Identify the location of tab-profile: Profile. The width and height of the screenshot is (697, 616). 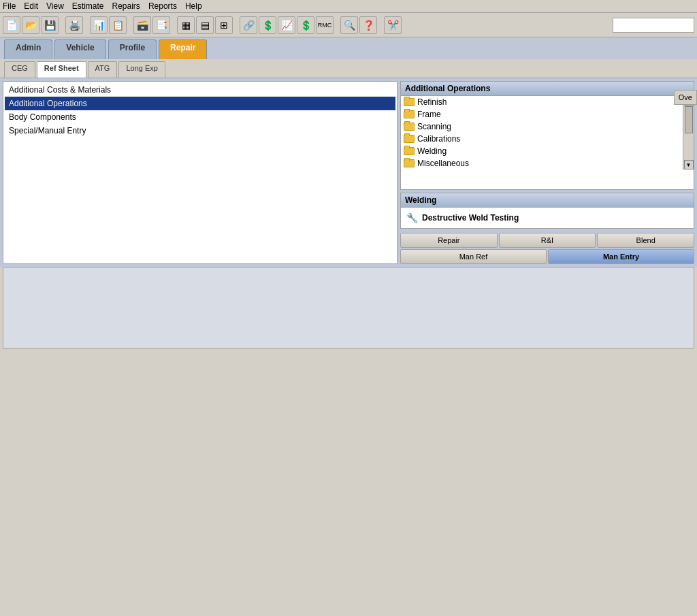
(132, 49).